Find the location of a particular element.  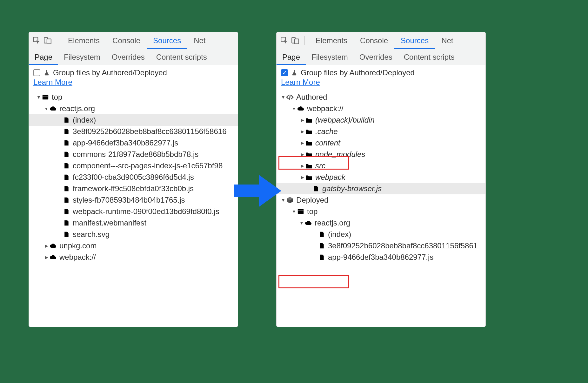

tree-file: 3e8f09252b6028beb8baf8cc63801156f5861 is located at coordinates (381, 246).